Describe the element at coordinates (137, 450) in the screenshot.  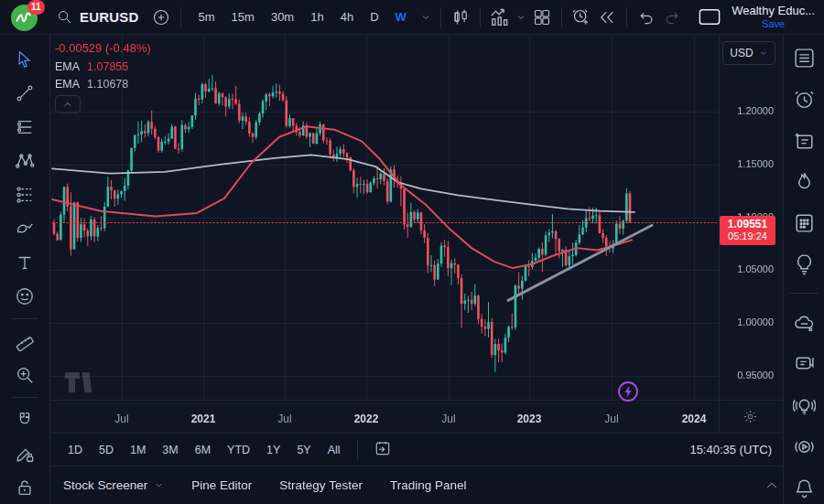
I see `range-1m: 1M` at that location.